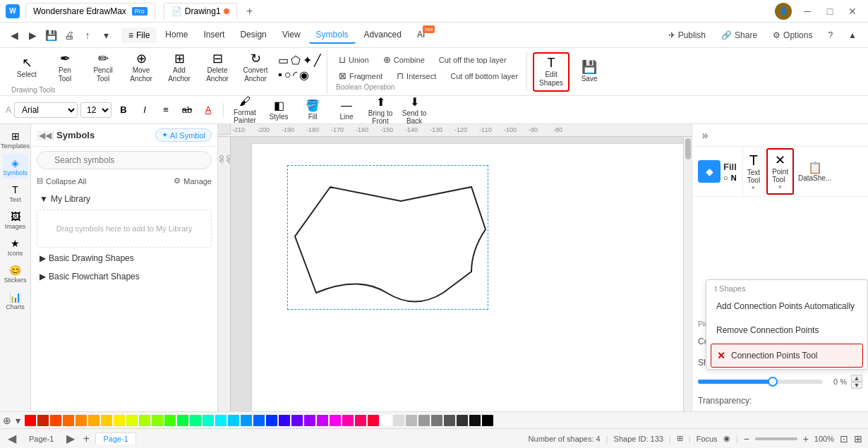 This screenshot has height=448, width=868. Describe the element at coordinates (124, 258) in the screenshot. I see `basic-drawing-header: ▶ Basic Drawing Shapes` at that location.